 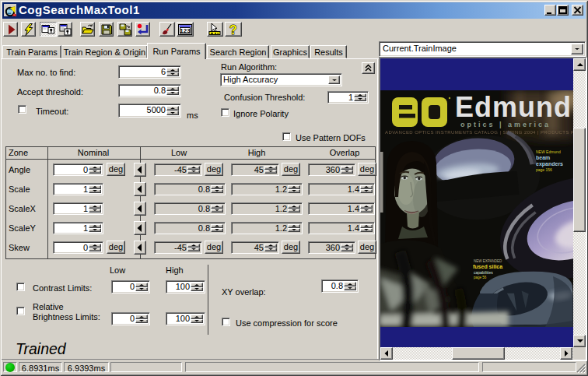 I want to click on svg-text: optics | america, so click(x=506, y=125).